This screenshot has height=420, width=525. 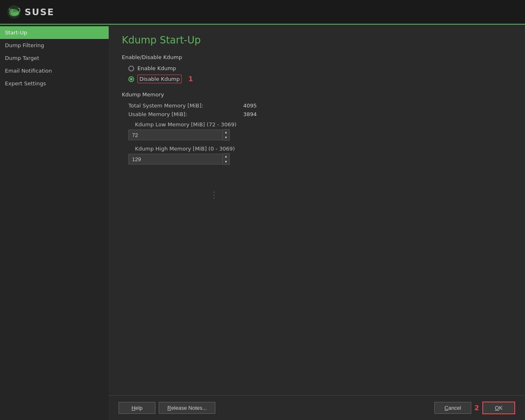 I want to click on help-button: Help, so click(x=137, y=408).